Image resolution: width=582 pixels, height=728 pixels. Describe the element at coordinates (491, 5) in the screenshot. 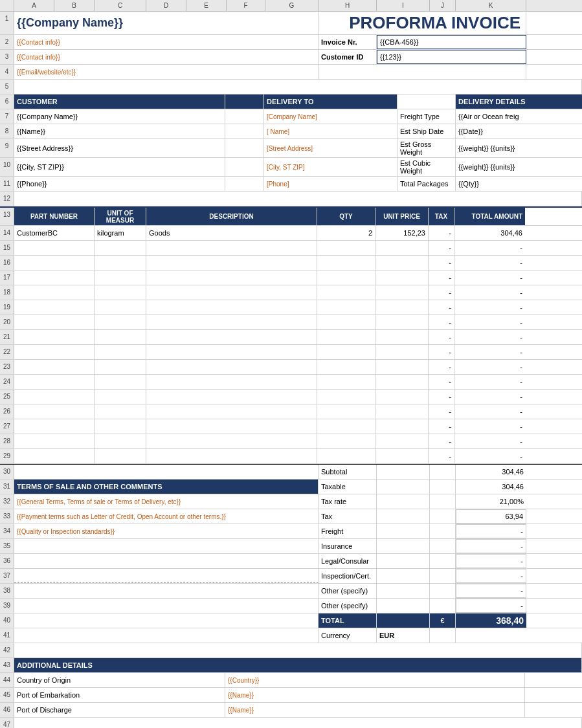

I see `col-header-k: K` at that location.